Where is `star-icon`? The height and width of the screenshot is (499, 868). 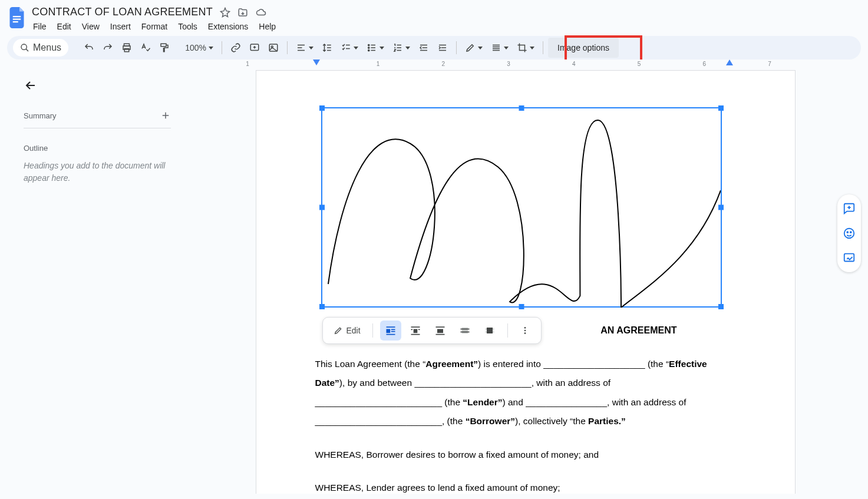 star-icon is located at coordinates (225, 12).